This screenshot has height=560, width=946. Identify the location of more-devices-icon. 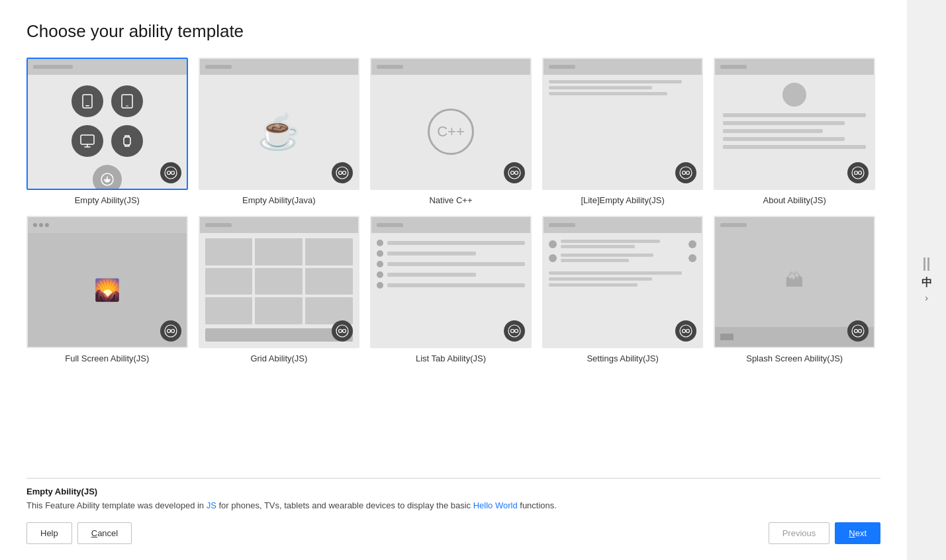
(107, 177).